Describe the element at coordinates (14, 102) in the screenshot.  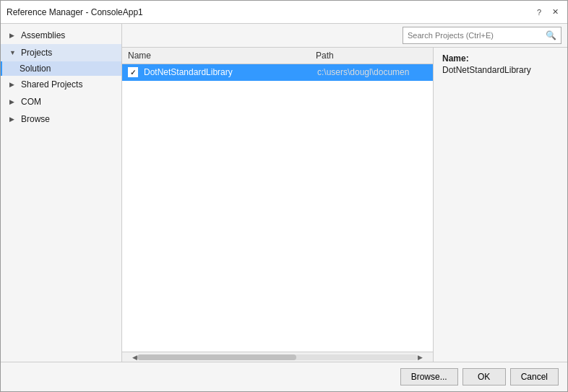
I see `com-arrow-icon: ▶` at that location.